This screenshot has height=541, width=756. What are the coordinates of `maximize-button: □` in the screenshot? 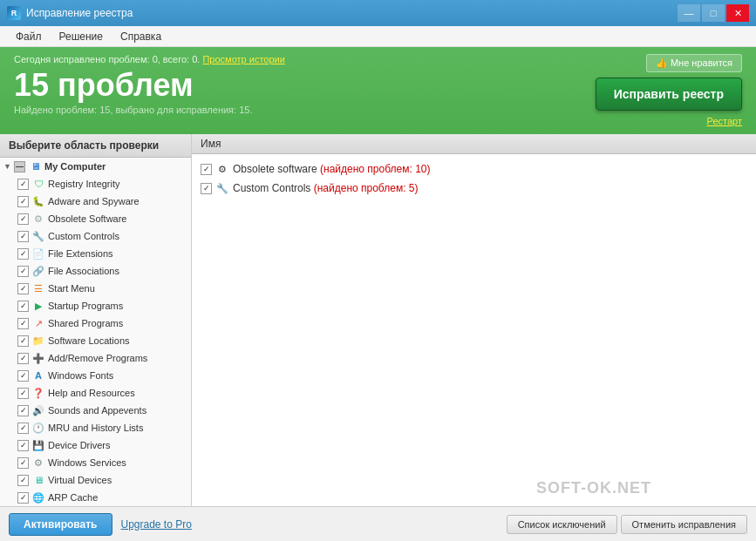 It's located at (713, 13).